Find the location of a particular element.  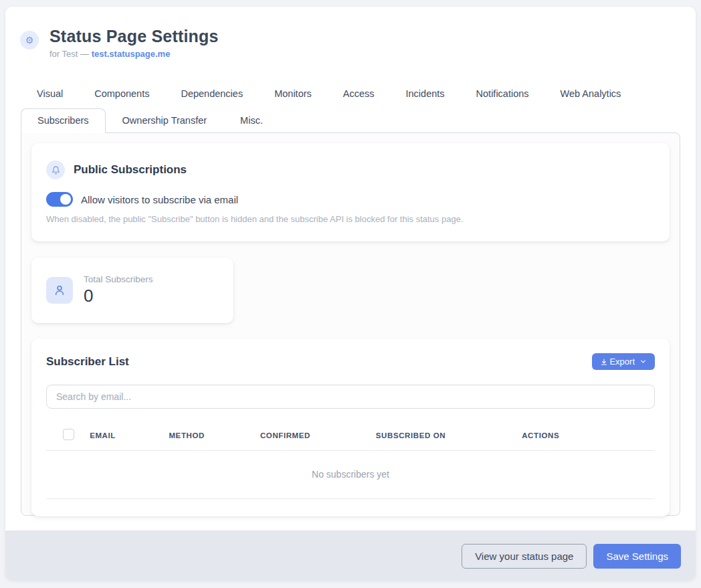

select-all-checkbox is located at coordinates (68, 435).